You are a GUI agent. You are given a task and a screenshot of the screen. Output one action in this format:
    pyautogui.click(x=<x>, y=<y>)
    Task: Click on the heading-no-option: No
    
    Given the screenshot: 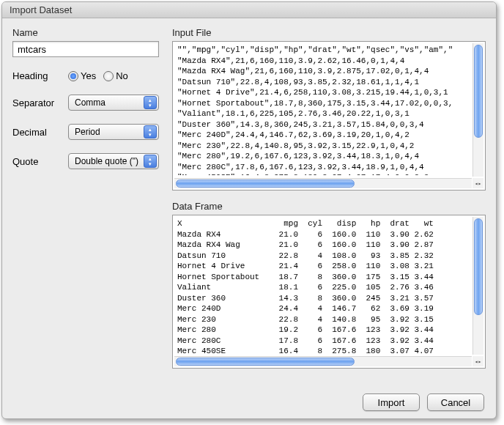 What is the action you would take?
    pyautogui.click(x=116, y=76)
    